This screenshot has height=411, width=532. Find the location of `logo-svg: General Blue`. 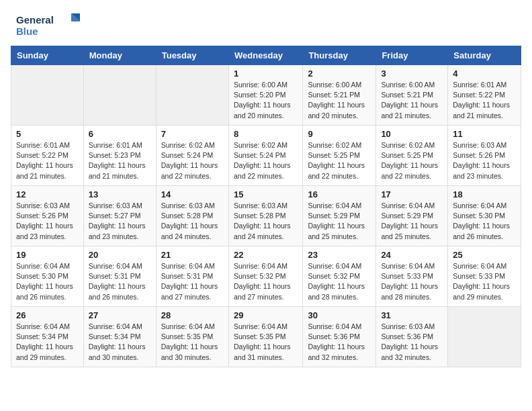

logo-svg: General Blue is located at coordinates (50, 26).